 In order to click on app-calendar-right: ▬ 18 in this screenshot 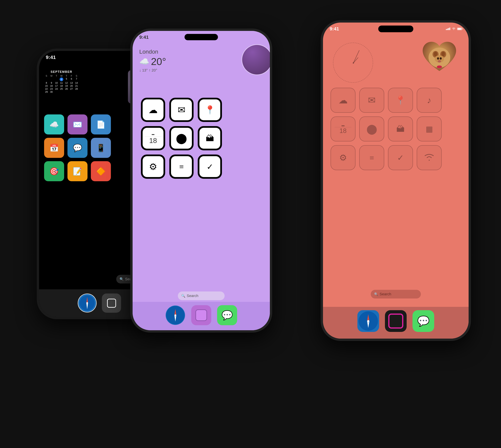, I will do `click(343, 129)`.